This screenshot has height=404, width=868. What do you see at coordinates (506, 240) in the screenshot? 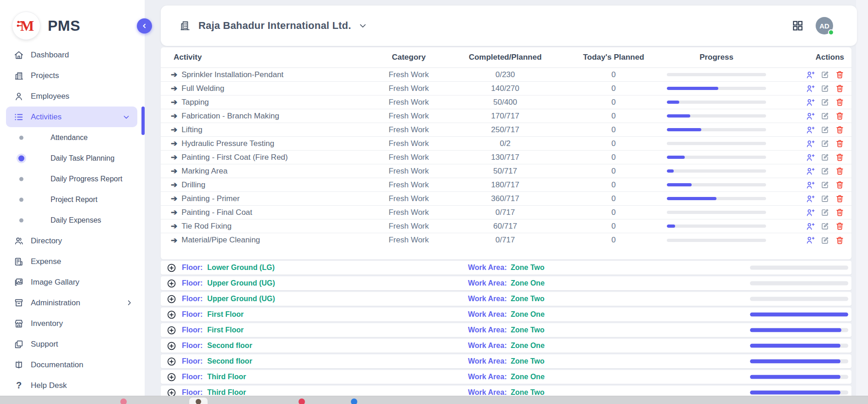
I see `table-row: ➔ Material/Pipe Cleaning Fresh Work 0/71…` at bounding box center [506, 240].